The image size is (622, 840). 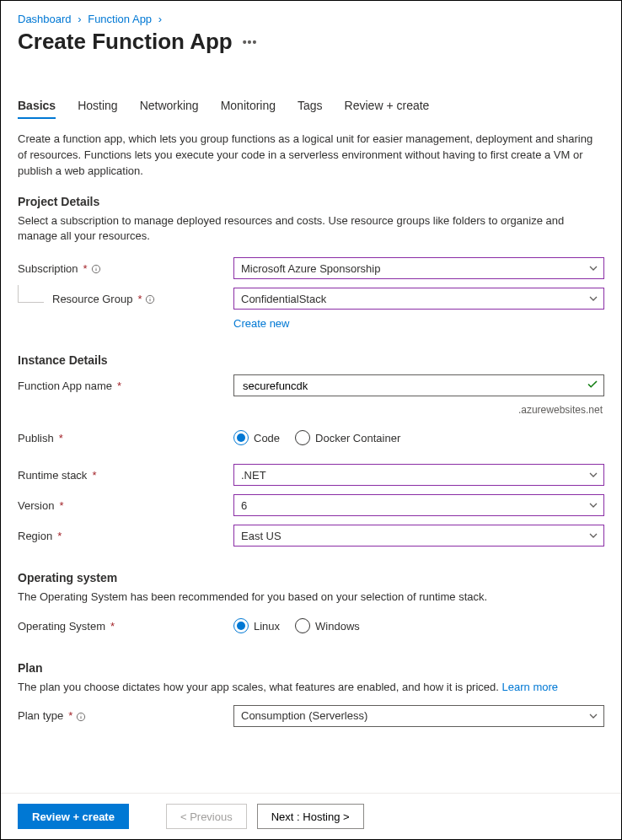 What do you see at coordinates (126, 439) in the screenshot?
I see `label-publish: Publish *` at bounding box center [126, 439].